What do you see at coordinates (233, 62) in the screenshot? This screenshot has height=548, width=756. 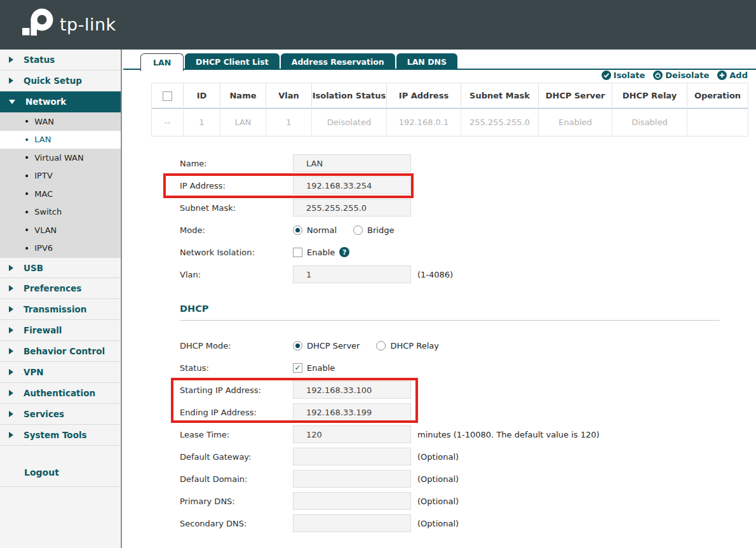 I see `tab-dhcp-client-list: DHCP Client List` at bounding box center [233, 62].